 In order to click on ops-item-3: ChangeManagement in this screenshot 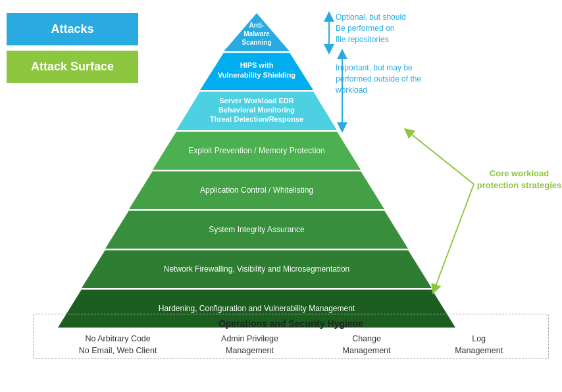, I will do `click(367, 345)`.